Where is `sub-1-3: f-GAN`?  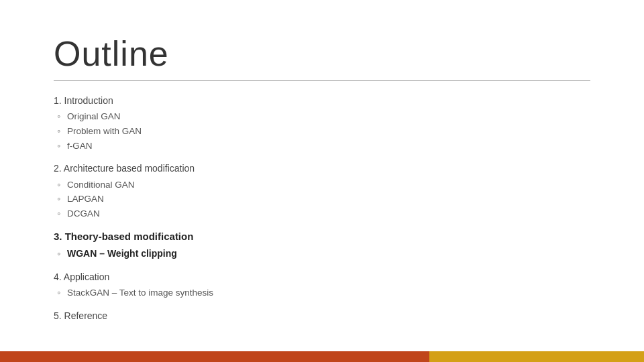
sub-1-3: f-GAN is located at coordinates (322, 146).